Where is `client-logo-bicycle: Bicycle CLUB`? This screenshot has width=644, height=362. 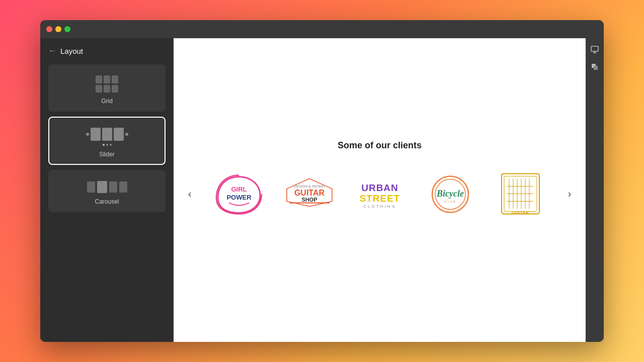
client-logo-bicycle: Bicycle CLUB is located at coordinates (450, 194).